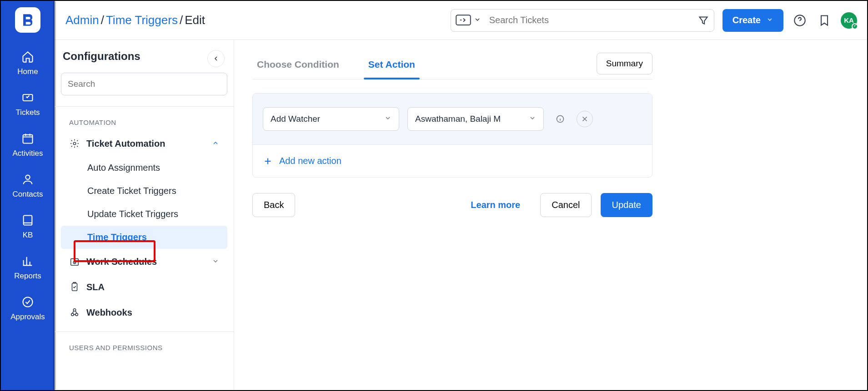 This screenshot has width=868, height=391. Describe the element at coordinates (627, 205) in the screenshot. I see `update-button: Update` at that location.